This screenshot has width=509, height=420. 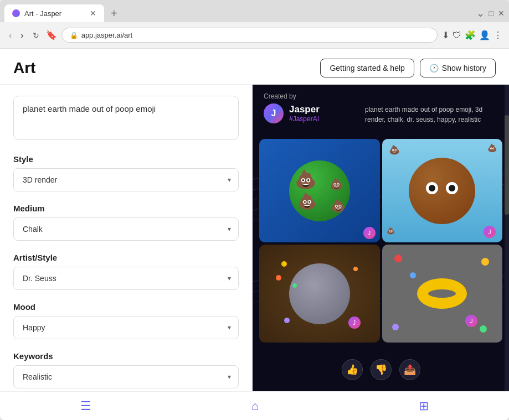 I want to click on refresh-button: ↻, so click(x=36, y=35).